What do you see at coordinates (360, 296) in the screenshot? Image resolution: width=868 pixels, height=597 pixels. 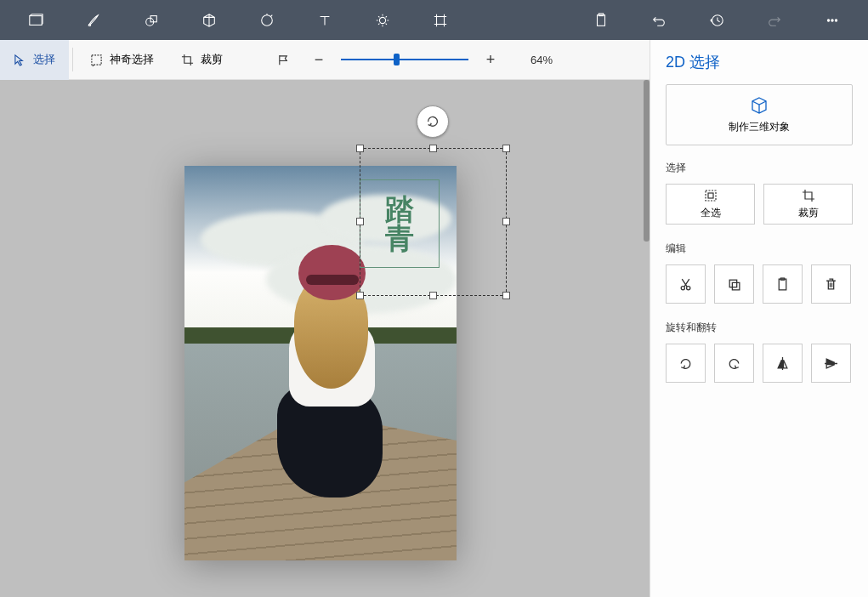 I see `handle-sw` at bounding box center [360, 296].